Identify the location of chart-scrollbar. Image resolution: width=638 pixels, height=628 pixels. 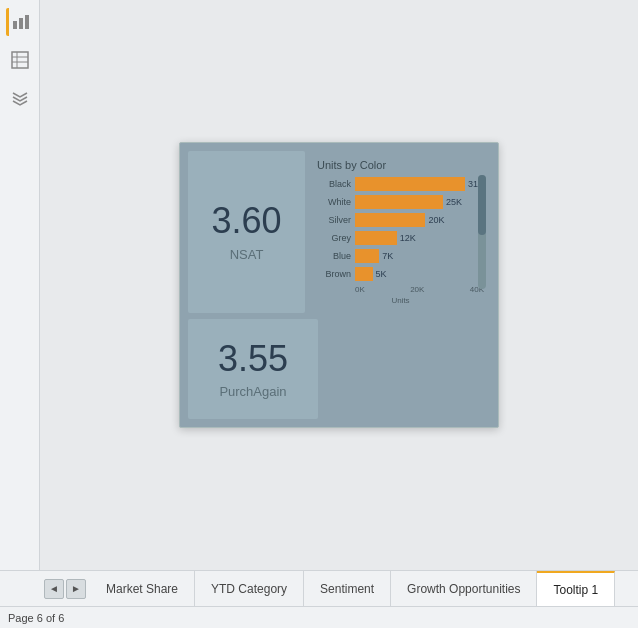
(482, 232).